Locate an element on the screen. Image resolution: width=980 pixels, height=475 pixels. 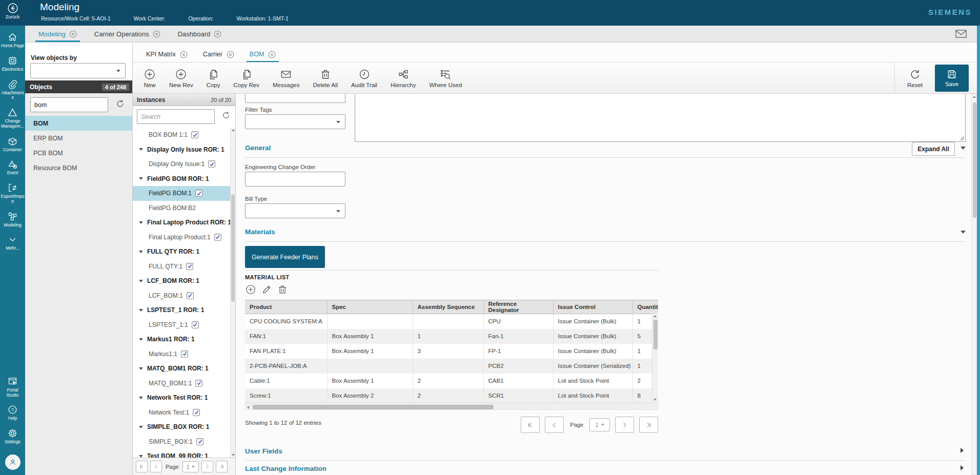
column-header: Quantity is located at coordinates (645, 307).